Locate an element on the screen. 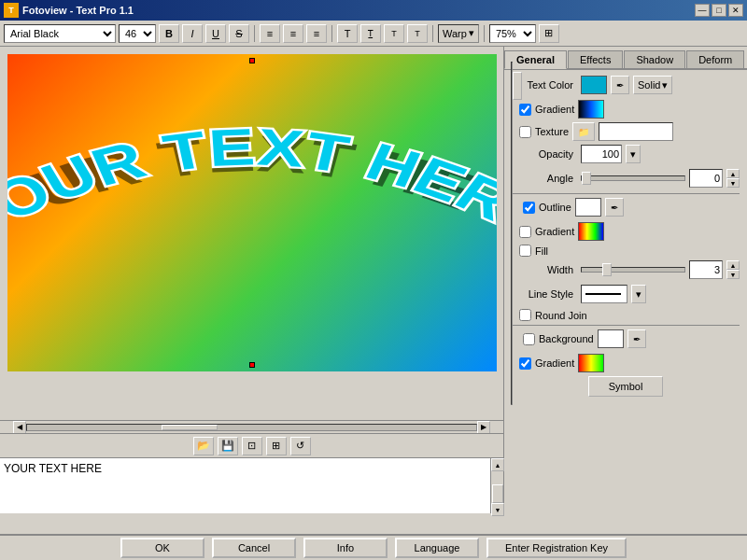 Image resolution: width=747 pixels, height=560 pixels. line-style-dropdown: ▾ is located at coordinates (639, 294).